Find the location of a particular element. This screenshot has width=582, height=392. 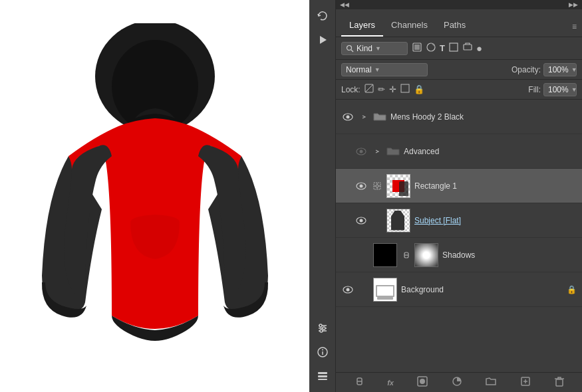

visibility-icon-subject-flat is located at coordinates (361, 221).